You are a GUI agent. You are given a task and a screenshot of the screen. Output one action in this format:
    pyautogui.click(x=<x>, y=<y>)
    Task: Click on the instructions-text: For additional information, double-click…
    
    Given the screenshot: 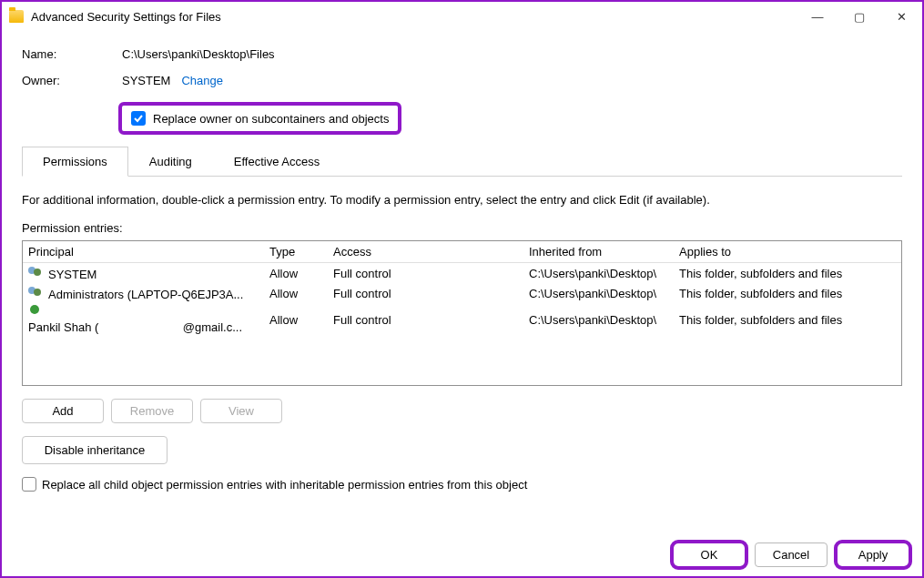 What is the action you would take?
    pyautogui.click(x=462, y=200)
    